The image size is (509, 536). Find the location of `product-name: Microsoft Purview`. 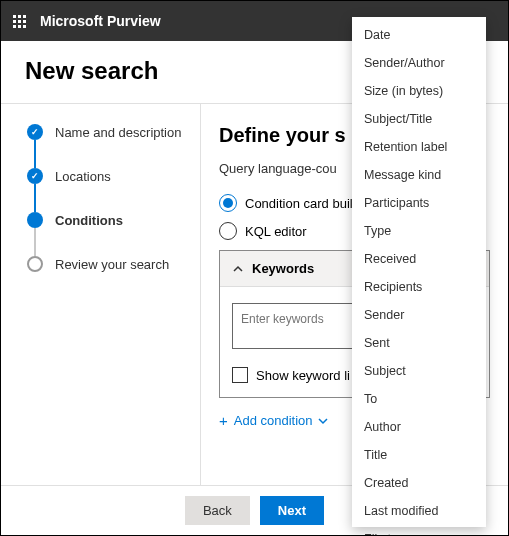

product-name: Microsoft Purview is located at coordinates (100, 21).